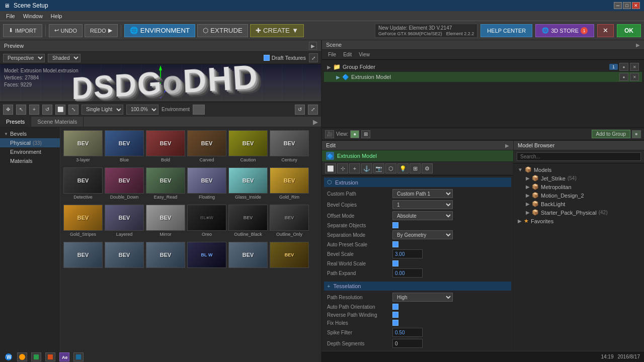 Image resolution: width=644 pixels, height=362 pixels. What do you see at coordinates (57, 122) in the screenshot?
I see `tab-scene-materials: Scene Materials` at bounding box center [57, 122].